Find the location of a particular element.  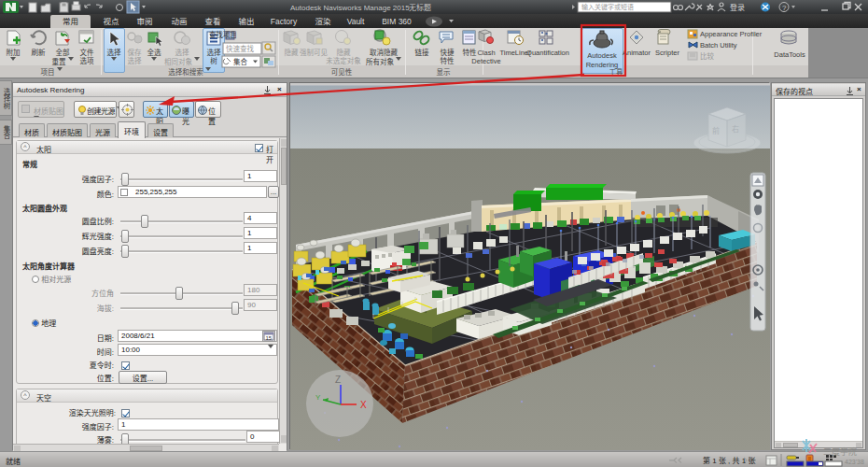

svg-text:Autodesk Navisworks Manage 201: Autodesk Navisworks Manage 2015 is located at coordinates (350, 7).